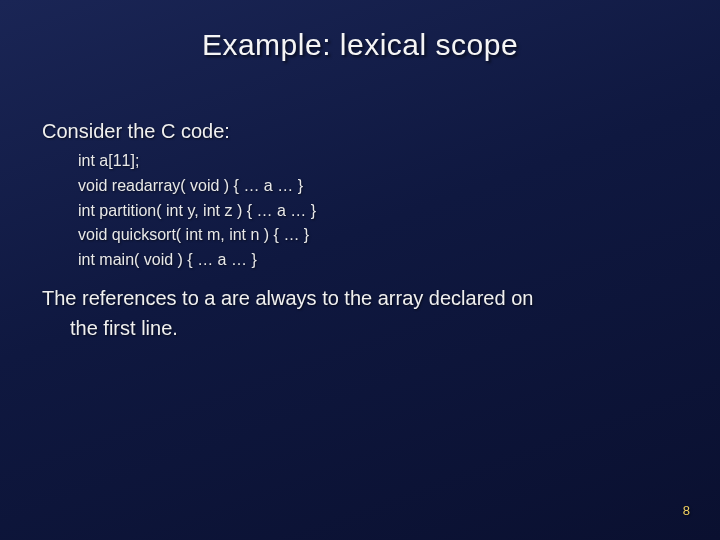  Describe the element at coordinates (360, 31) in the screenshot. I see `title-area: Example: lexical scope` at that location.